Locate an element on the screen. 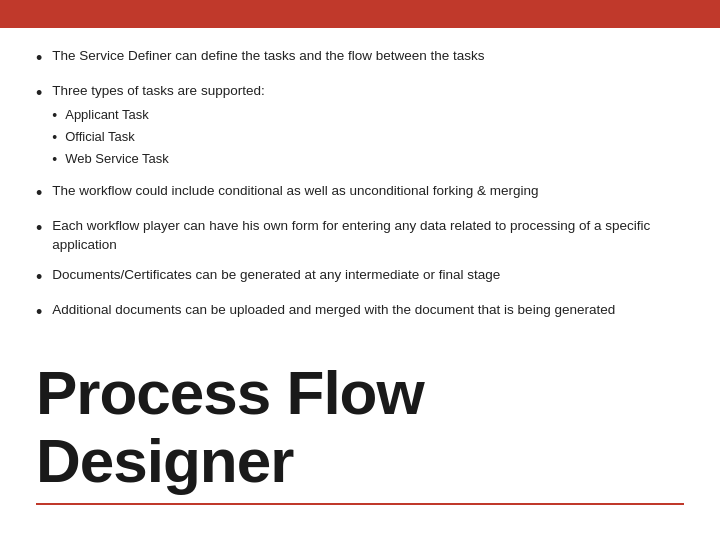  bullet-text-1: The Service Definer can define the tasks… is located at coordinates (368, 56).